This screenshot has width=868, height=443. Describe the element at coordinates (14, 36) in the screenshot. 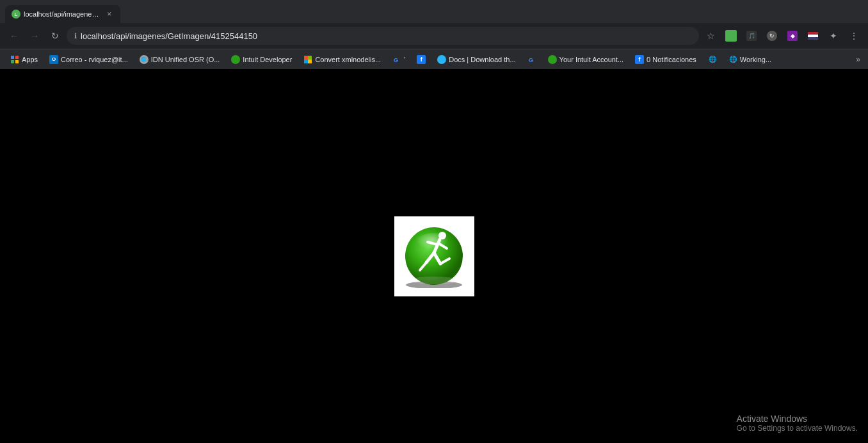

I see `back-button: ←` at that location.